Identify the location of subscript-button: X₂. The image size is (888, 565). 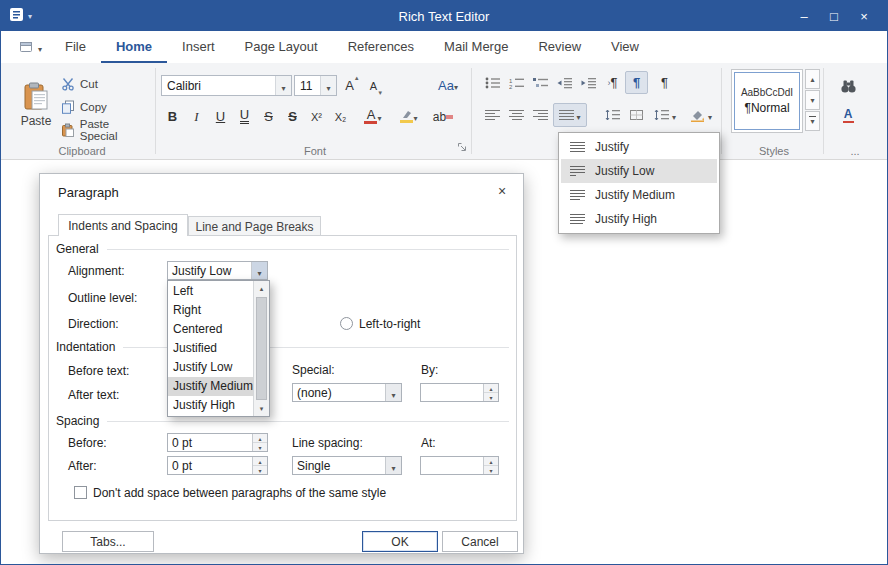
(340, 116).